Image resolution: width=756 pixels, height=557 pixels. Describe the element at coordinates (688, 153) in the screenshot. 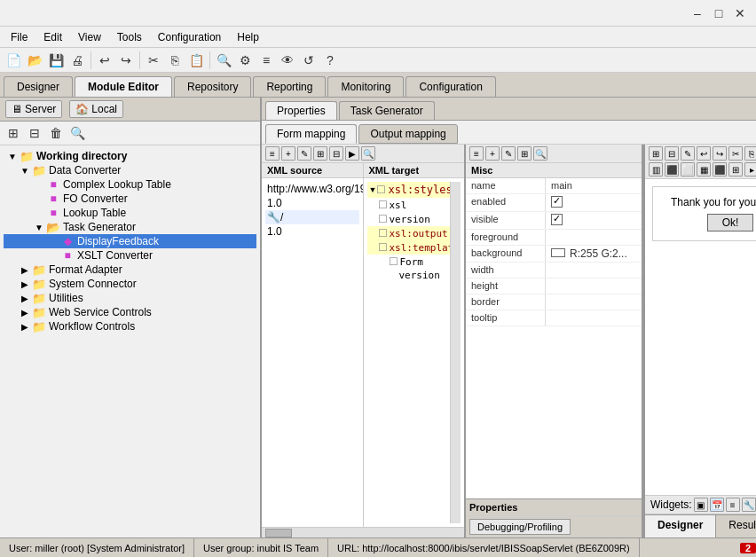

I see `prev-btn3: ✎` at that location.